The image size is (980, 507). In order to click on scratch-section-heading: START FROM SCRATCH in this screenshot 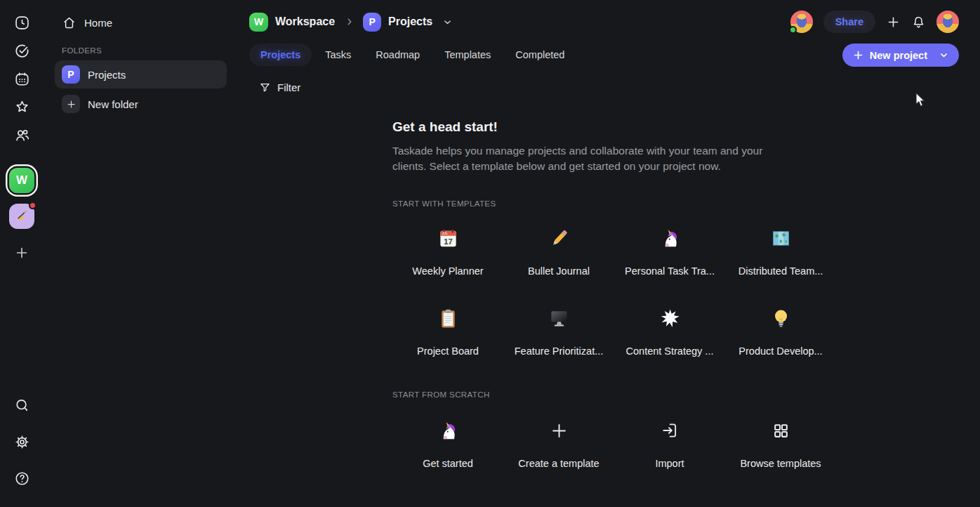, I will do `click(620, 395)`.